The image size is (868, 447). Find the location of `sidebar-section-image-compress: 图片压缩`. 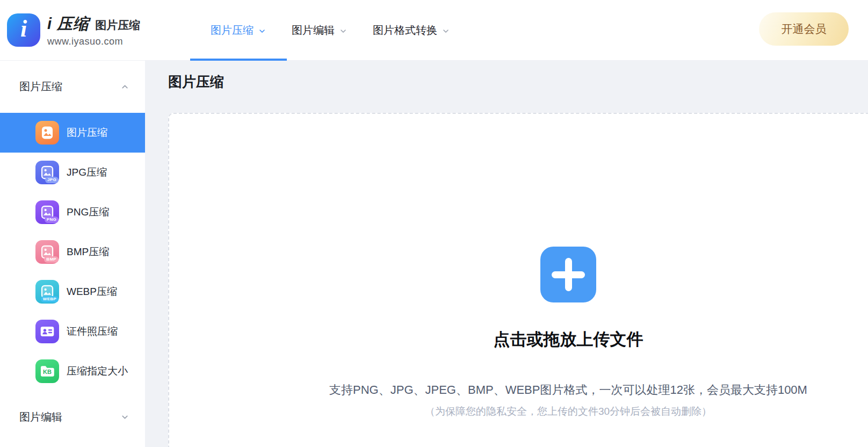

sidebar-section-image-compress: 图片压缩 is located at coordinates (73, 87).